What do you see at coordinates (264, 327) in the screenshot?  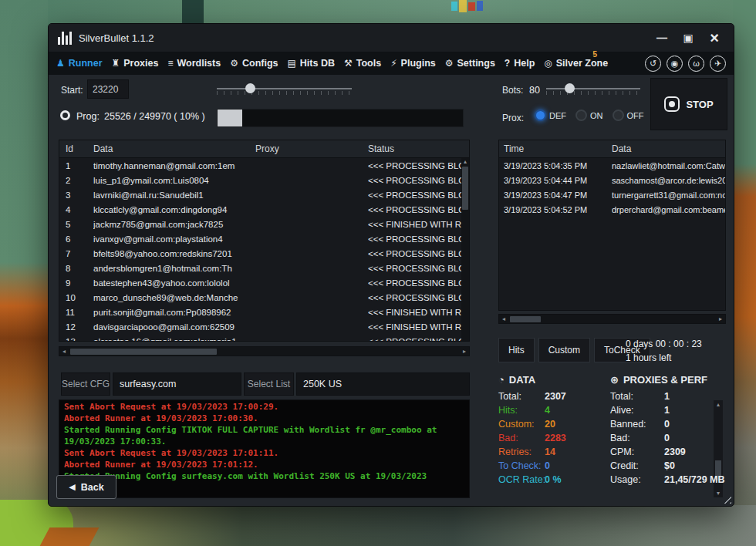 I see `table-row: 12 davisgarciapooo@gmail.com:62509 <<< F…` at bounding box center [264, 327].